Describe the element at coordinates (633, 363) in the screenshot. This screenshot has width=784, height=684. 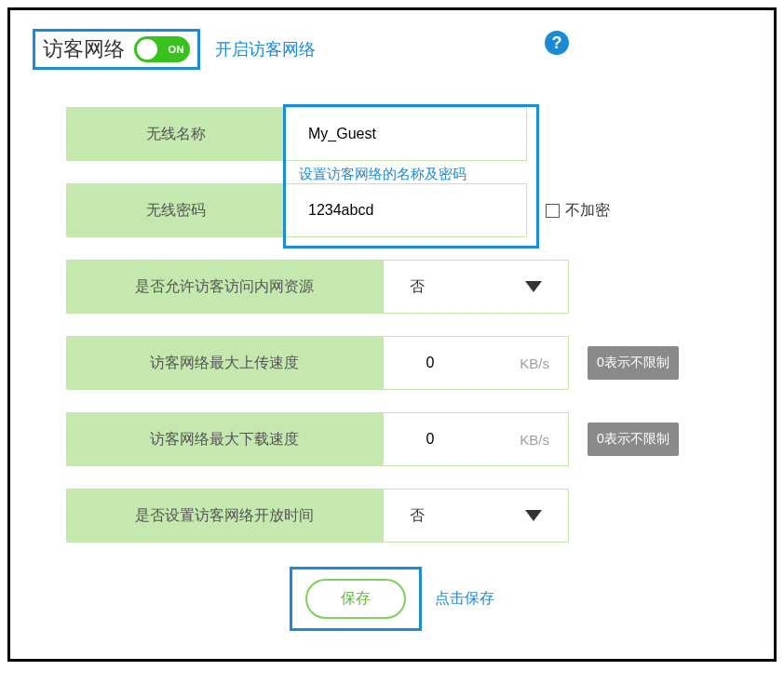
I see `upload-badge: 0表示不限制` at that location.